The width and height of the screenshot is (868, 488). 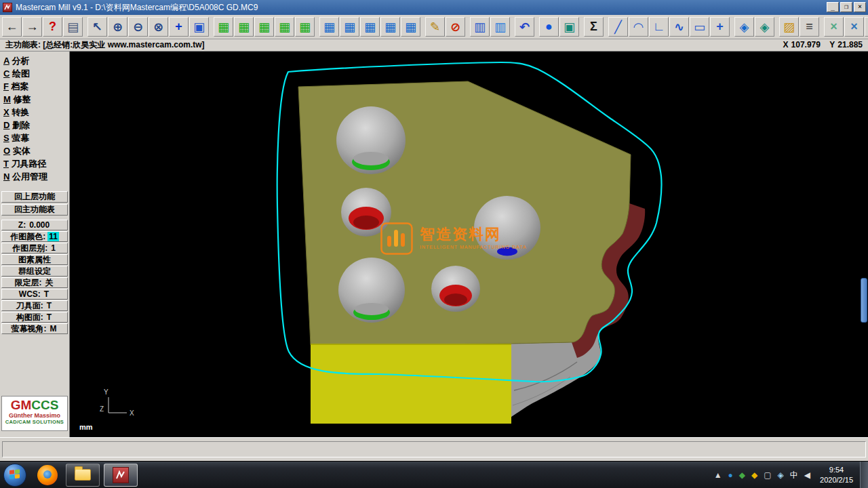 I want to click on main-menu-button: 回主功能表, so click(x=35, y=210).